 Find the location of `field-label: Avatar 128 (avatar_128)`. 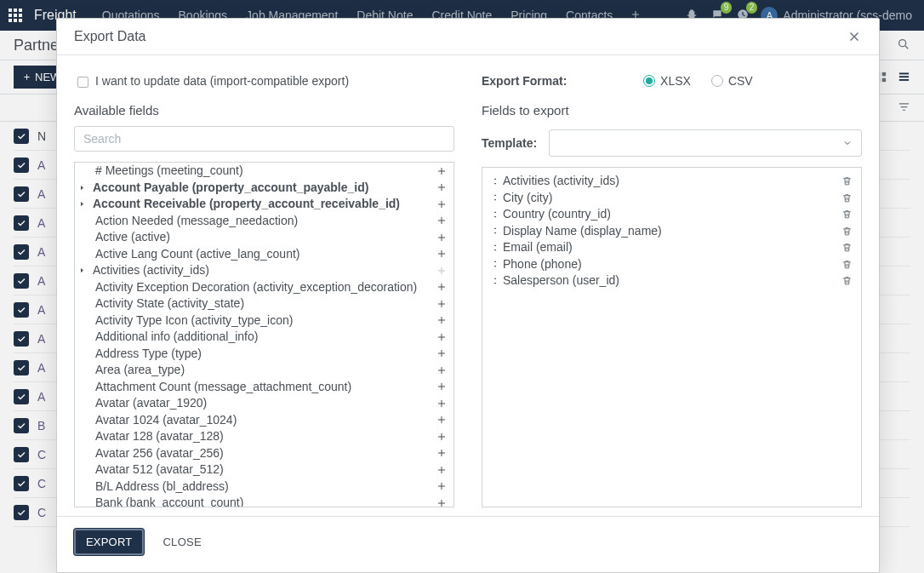

field-label: Avatar 128 (avatar_128) is located at coordinates (153, 437).